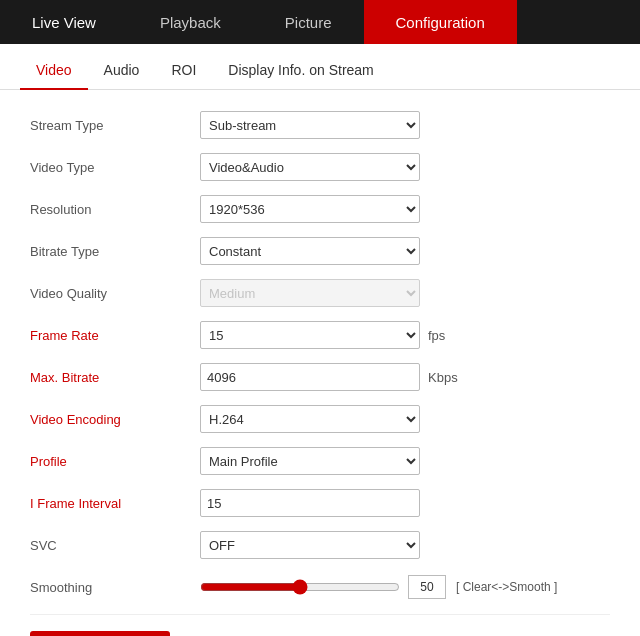  Describe the element at coordinates (115, 378) in the screenshot. I see `max-bitrate-label: Max. Bitrate` at that location.